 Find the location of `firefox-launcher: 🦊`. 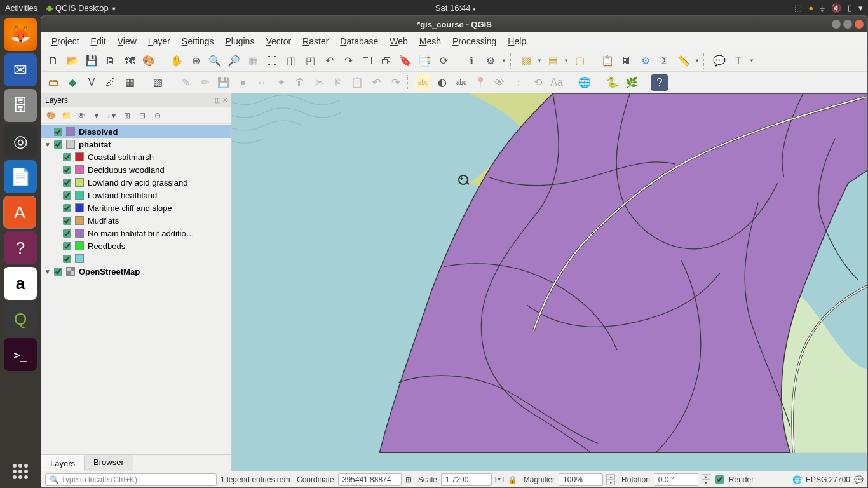

firefox-launcher: 🦊 is located at coordinates (20, 34).